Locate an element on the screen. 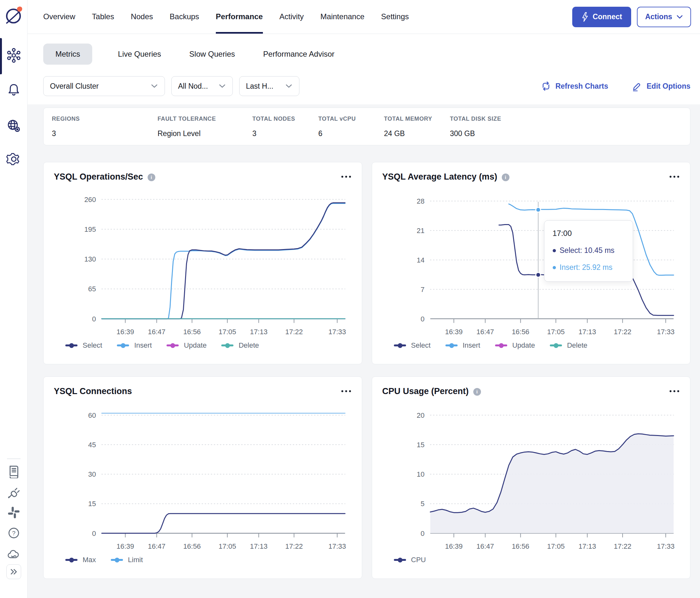 The image size is (700, 598). globe-gear-icon is located at coordinates (14, 126).